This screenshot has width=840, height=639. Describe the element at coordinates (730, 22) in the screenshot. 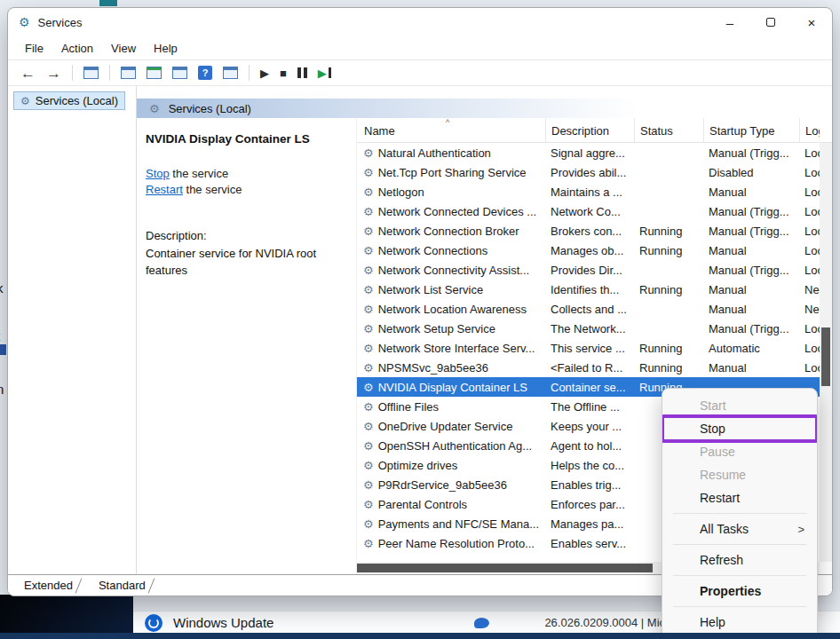

I see `minimize-button: –` at that location.